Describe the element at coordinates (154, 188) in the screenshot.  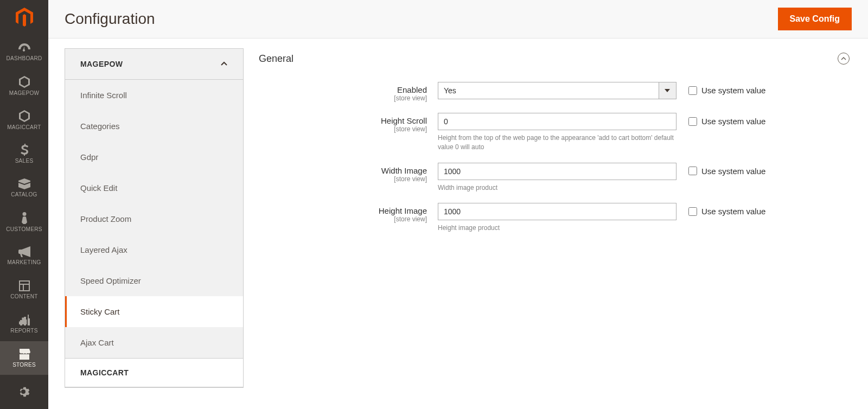
I see `config-item-quick-edit: Quick Edit` at that location.